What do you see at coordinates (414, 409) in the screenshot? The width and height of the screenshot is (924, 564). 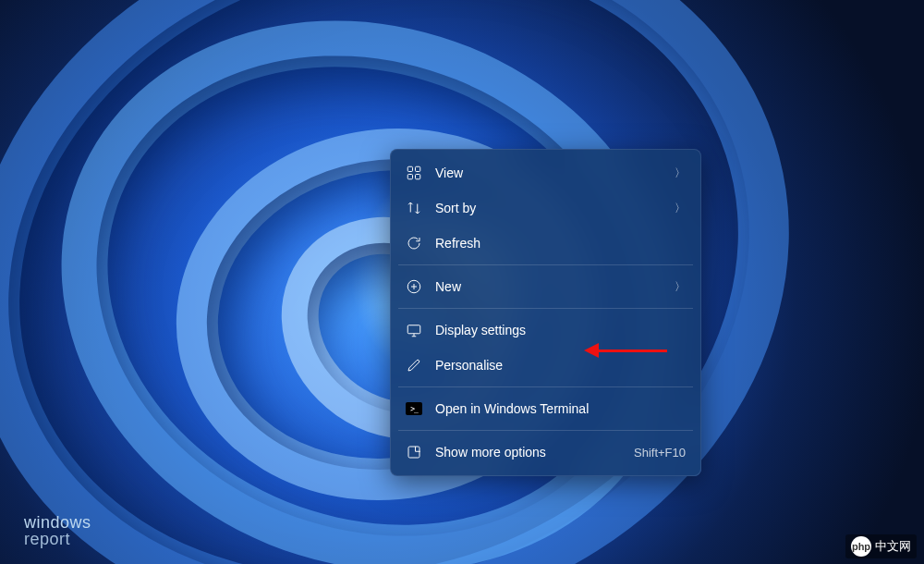 I see `terminal-icon` at bounding box center [414, 409].